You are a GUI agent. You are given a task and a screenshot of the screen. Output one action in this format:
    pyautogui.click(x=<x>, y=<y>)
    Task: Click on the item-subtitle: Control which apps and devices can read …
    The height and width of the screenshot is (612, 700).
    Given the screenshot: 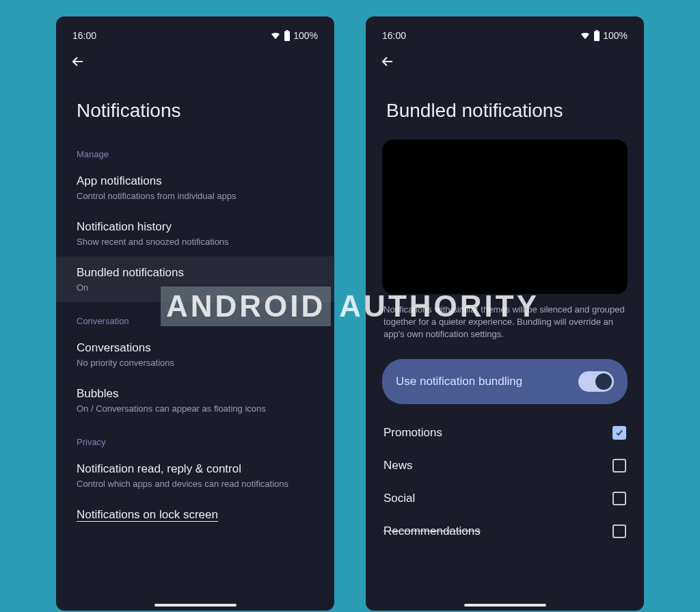 What is the action you would take?
    pyautogui.click(x=196, y=484)
    